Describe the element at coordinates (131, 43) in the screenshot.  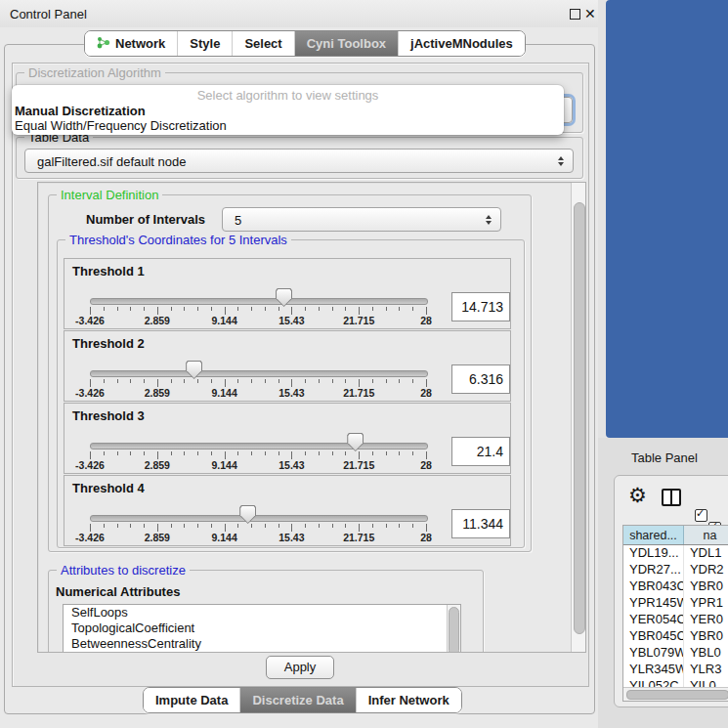
I see `tab-network: Network` at that location.